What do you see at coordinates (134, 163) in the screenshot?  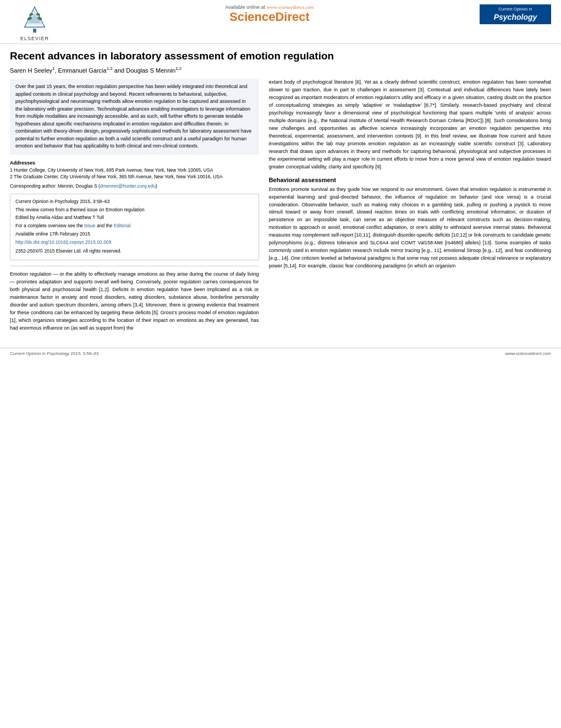 I see `addresses-title: Addresses` at bounding box center [134, 163].